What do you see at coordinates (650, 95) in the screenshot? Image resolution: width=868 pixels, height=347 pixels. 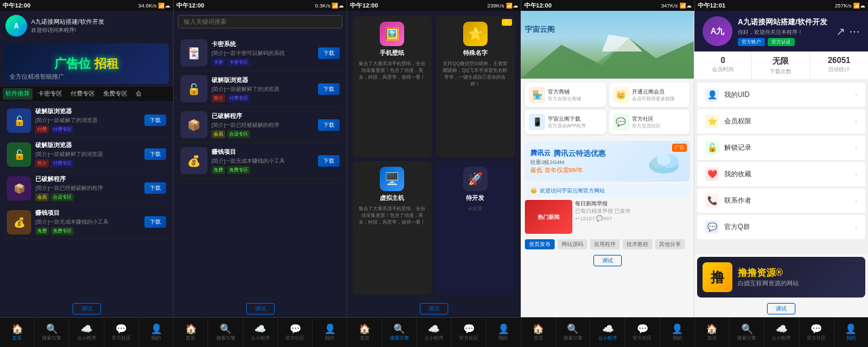 I see `menu-vip: 👑 开通云阁会员 会员可获得更多权限` at bounding box center [650, 95].